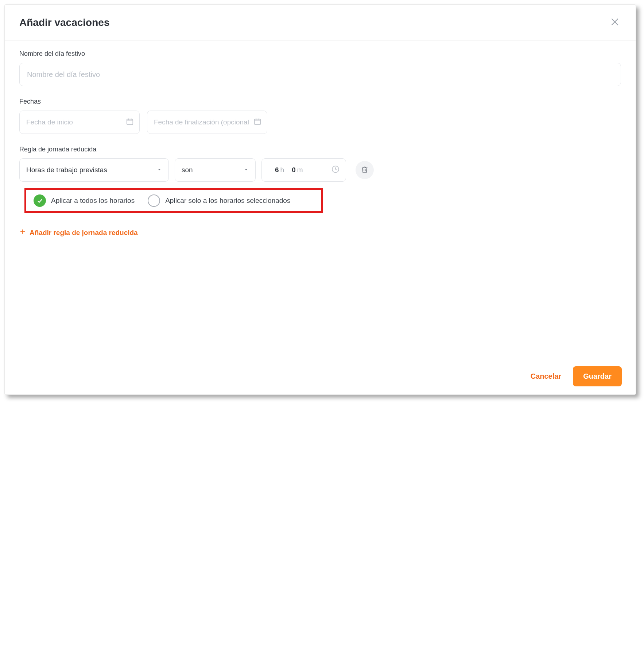  I want to click on start-date-wrap, so click(79, 122).